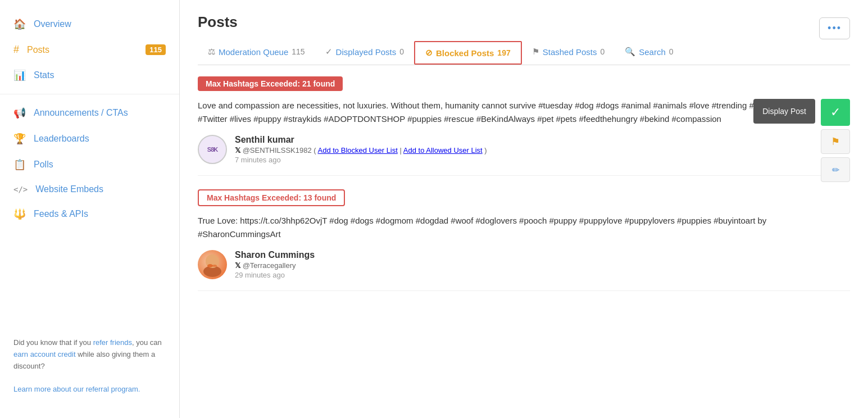 The image size is (868, 418). Describe the element at coordinates (366, 52) in the screenshot. I see `tab-label: Displayed Posts` at that location.